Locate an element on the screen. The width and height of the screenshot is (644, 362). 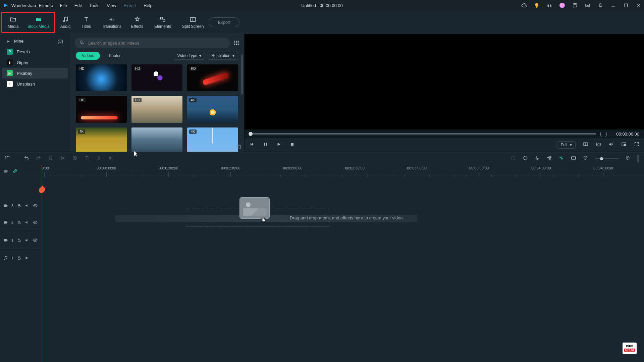
snapshot-icon is located at coordinates (598, 145).